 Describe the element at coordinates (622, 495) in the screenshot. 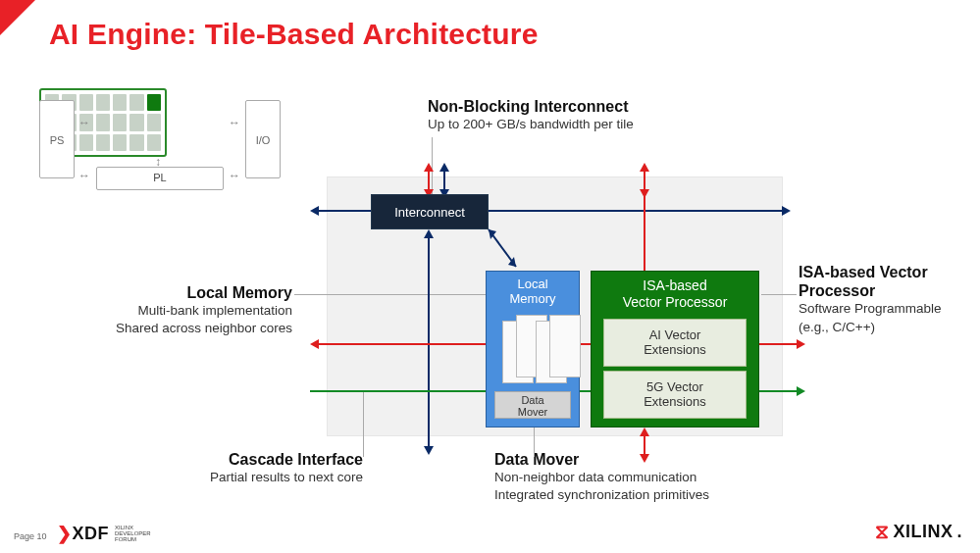

I see `datamover-text2: Integrated synchronization primitives` at that location.